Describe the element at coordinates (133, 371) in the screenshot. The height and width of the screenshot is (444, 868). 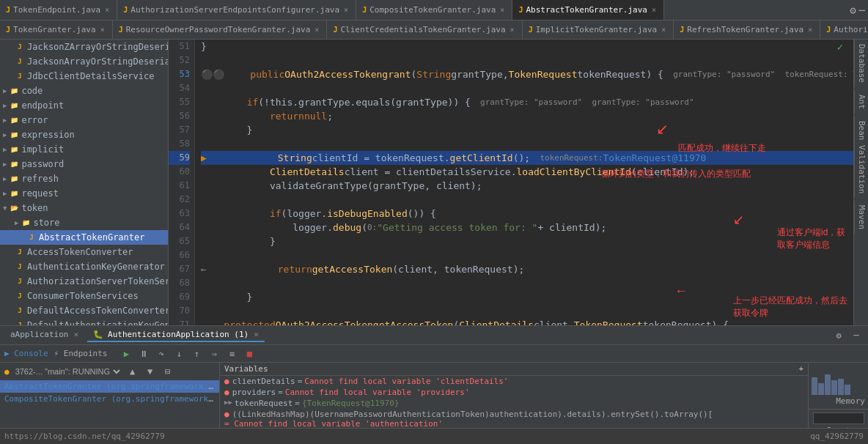
I see `thread-up: ▲` at that location.